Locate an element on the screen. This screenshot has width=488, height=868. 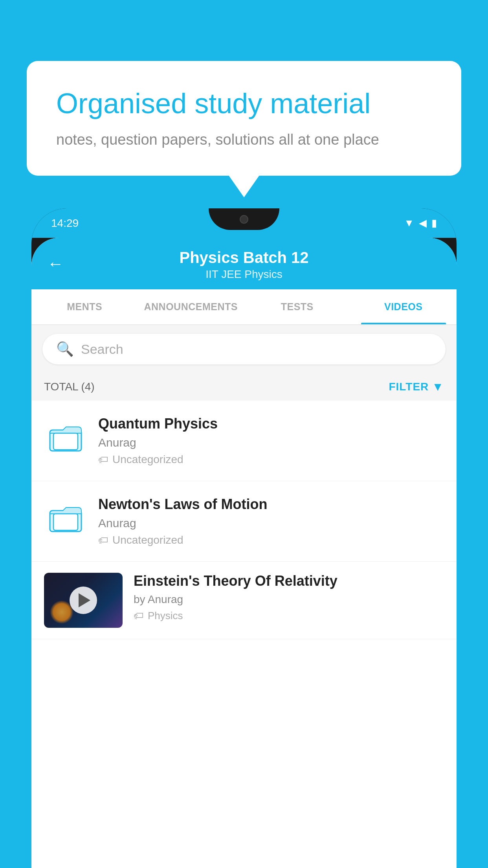
tab-tests: TESTS is located at coordinates (297, 307).